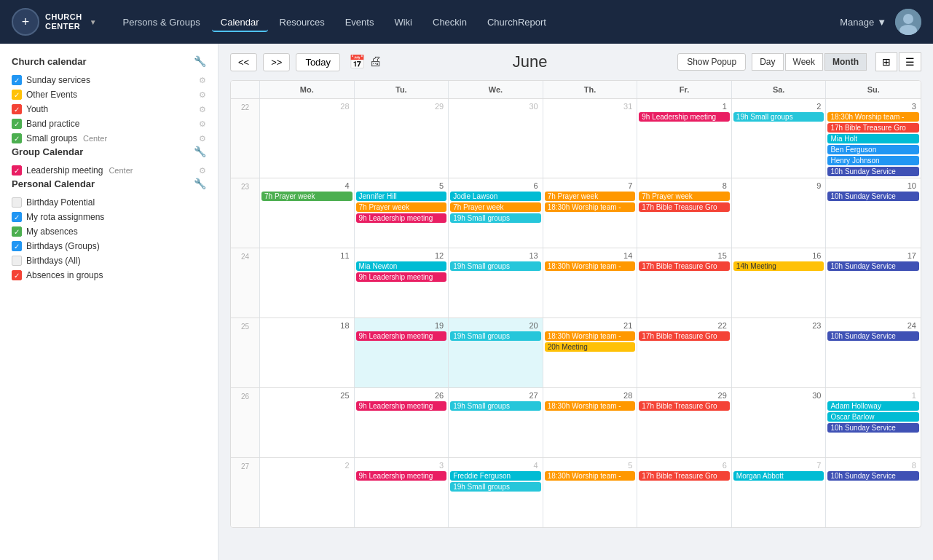 This screenshot has width=933, height=560. I want to click on logo-area: + CHURCHCENTER ▼, so click(54, 22).